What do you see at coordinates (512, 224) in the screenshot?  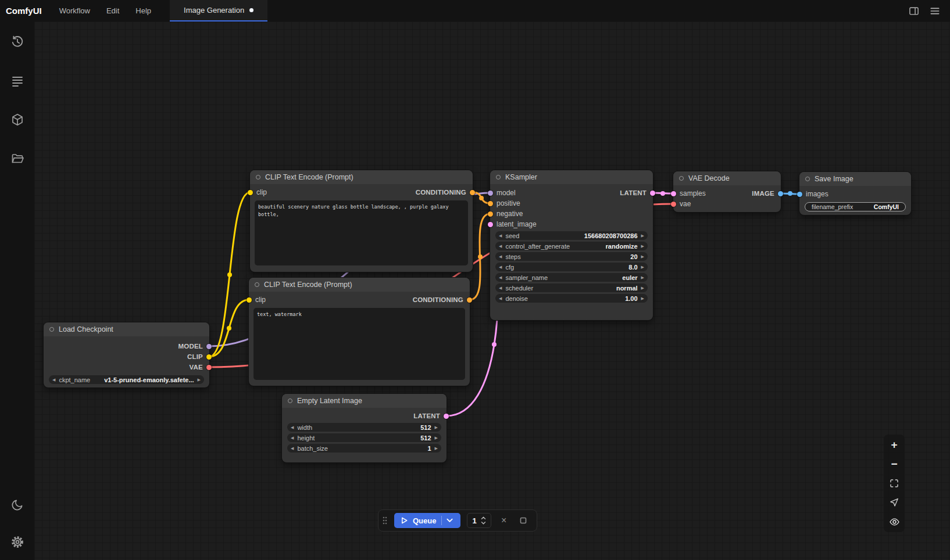 I see `input-slot-latent-image: latent_image` at bounding box center [512, 224].